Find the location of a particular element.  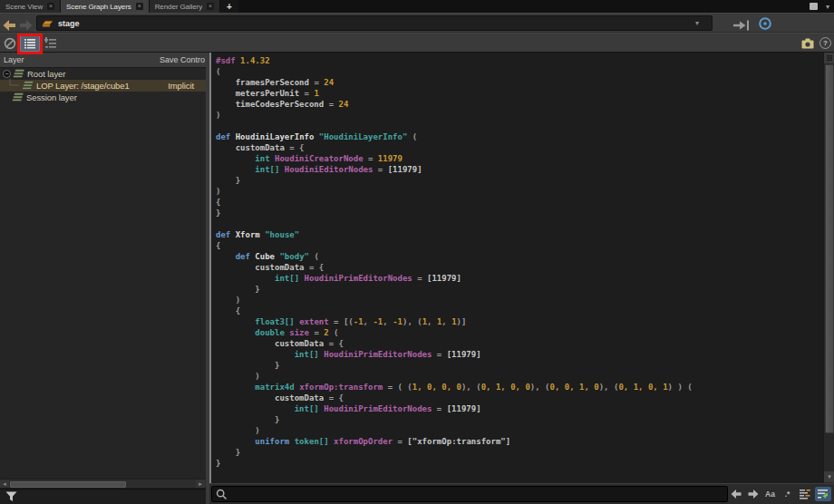

collapse-icon: − is located at coordinates (7, 74).